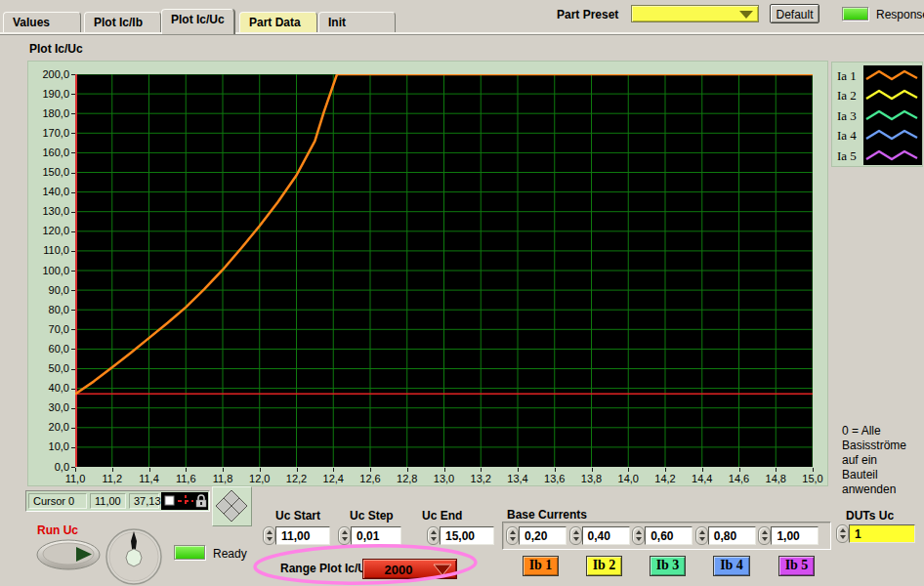 This screenshot has width=924, height=586. I want to click on x-tick-label: 14,0, so click(628, 479).